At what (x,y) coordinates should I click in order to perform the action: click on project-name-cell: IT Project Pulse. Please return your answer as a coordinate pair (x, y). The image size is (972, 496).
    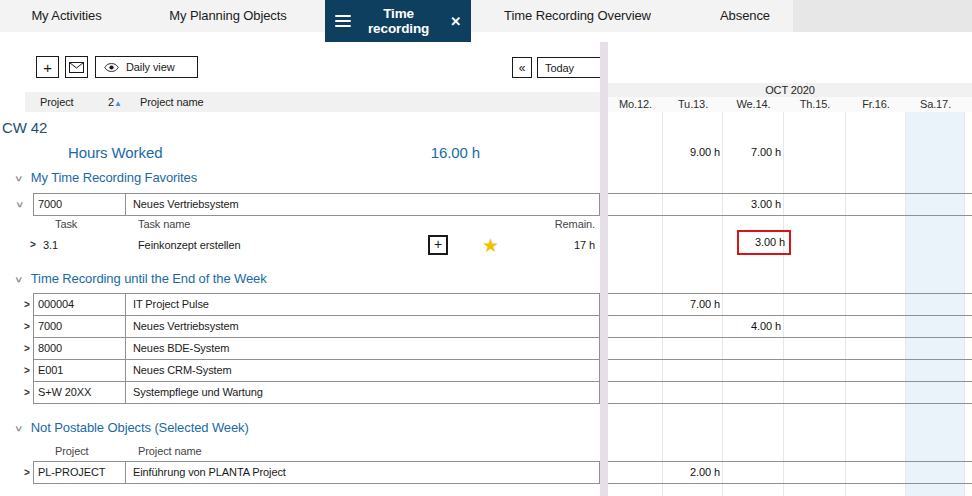
    Looking at the image, I should click on (362, 304).